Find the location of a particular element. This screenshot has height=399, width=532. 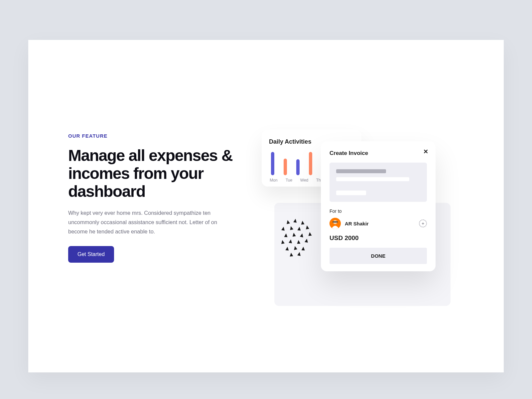

day-label: Wed is located at coordinates (304, 180).